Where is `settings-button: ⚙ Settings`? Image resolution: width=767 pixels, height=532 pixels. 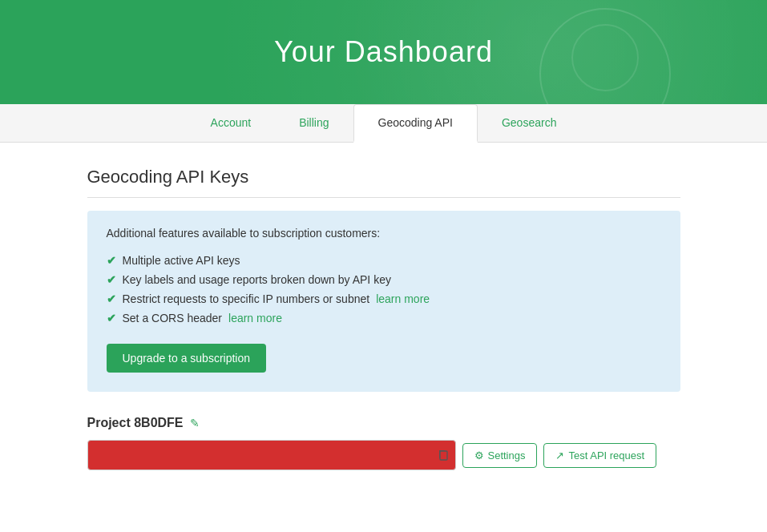
settings-button: ⚙ Settings is located at coordinates (500, 455).